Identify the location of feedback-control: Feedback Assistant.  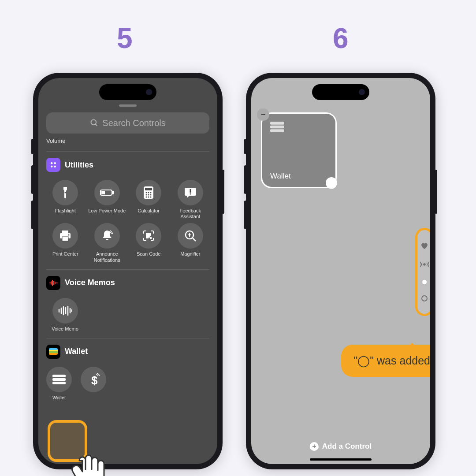
(190, 200).